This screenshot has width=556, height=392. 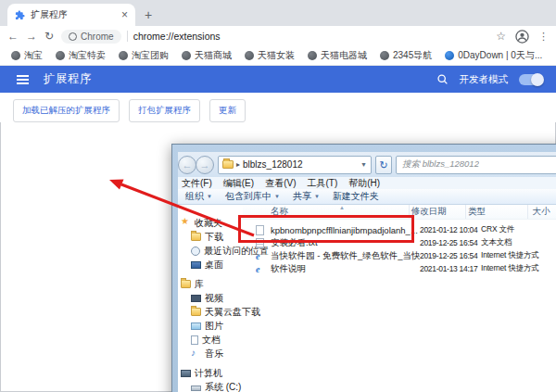 I want to click on developer-mode-toggle, so click(x=531, y=80).